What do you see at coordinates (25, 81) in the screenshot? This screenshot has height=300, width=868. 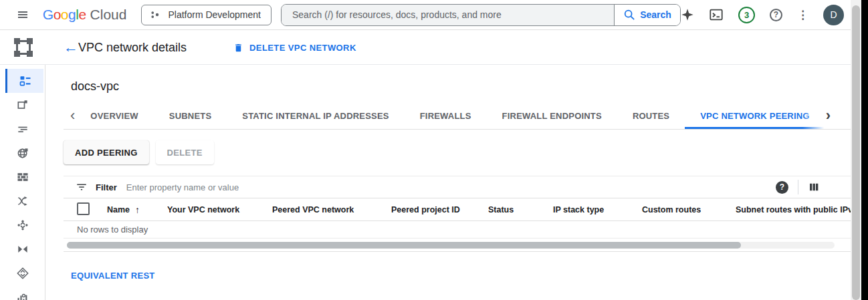 I see `vpc-networks-icon` at bounding box center [25, 81].